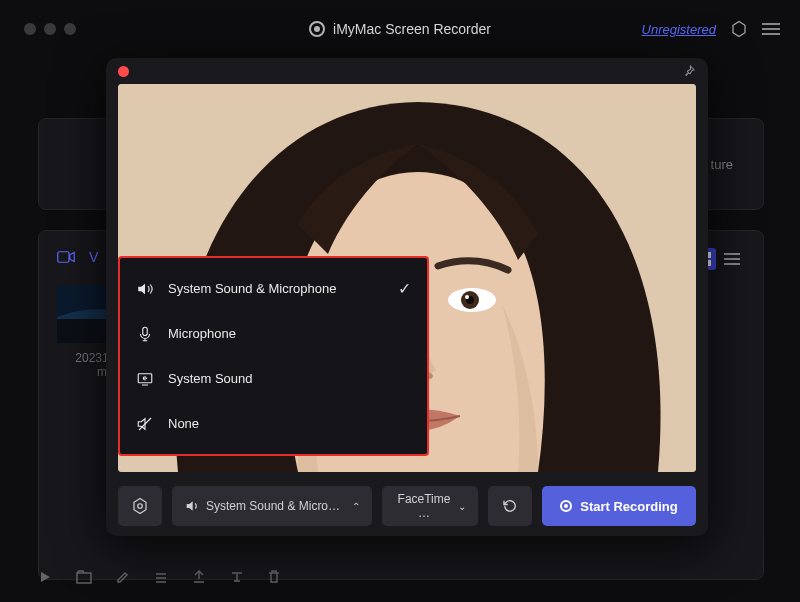 Image resolution: width=800 pixels, height=602 pixels. What do you see at coordinates (407, 506) in the screenshot?
I see `recorder-controls: System Sound & Microphone ⌃ FaceTime … ⌄…` at bounding box center [407, 506].